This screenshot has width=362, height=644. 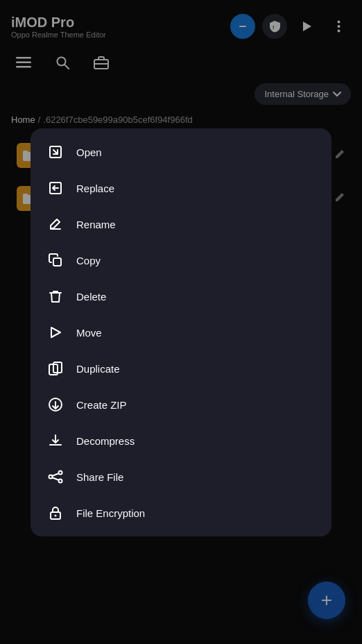 What do you see at coordinates (181, 513) in the screenshot?
I see `menu-item-fileencryption: File Encryption` at bounding box center [181, 513].